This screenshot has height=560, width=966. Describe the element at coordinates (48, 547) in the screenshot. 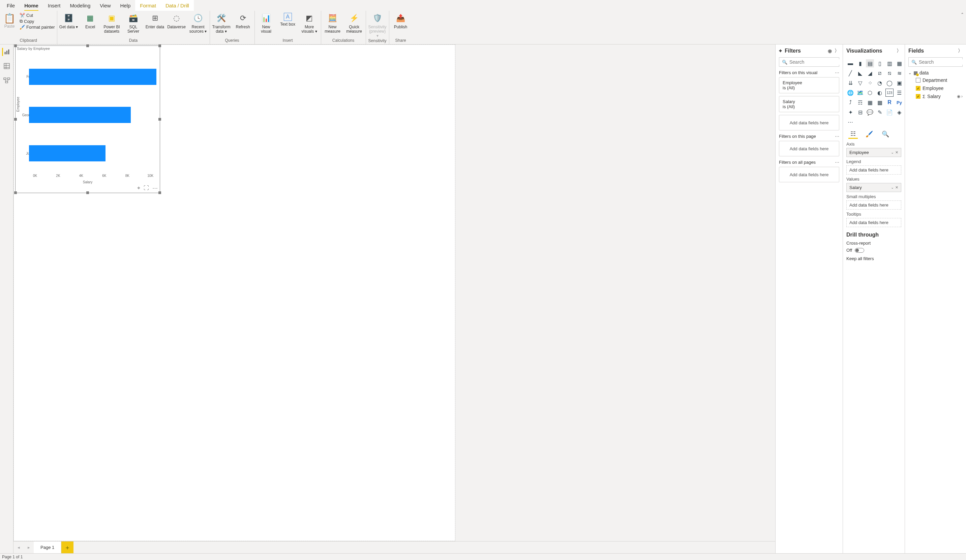

I see `page-tab-1: Page 1` at that location.